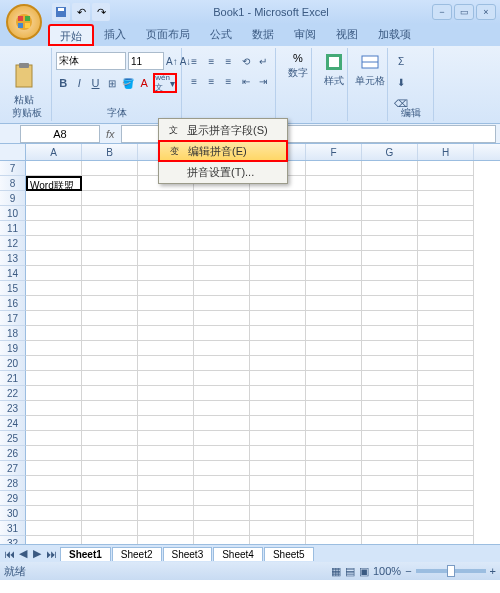  Describe the element at coordinates (194, 81) in the screenshot. I see `align-left-icon: ≡` at that location.